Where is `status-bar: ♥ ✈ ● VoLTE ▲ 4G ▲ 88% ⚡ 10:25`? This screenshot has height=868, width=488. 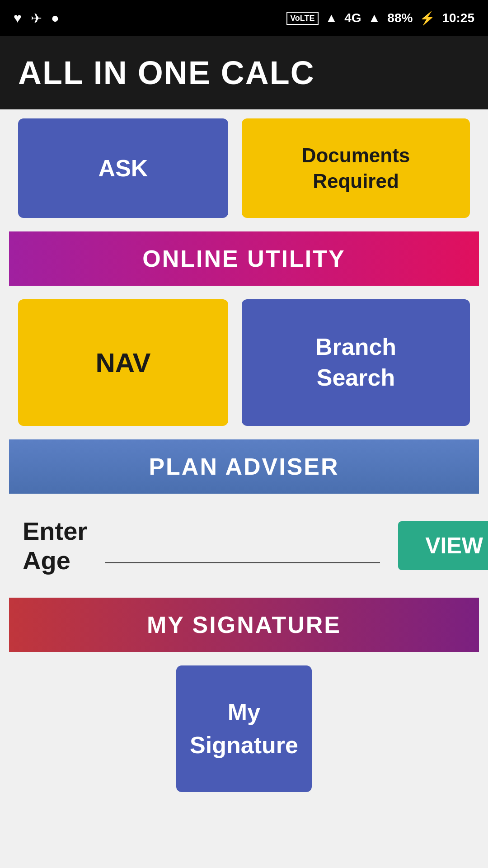
status-bar: ♥ ✈ ● VoLTE ▲ 4G ▲ 88% ⚡ 10:25 is located at coordinates (244, 18).